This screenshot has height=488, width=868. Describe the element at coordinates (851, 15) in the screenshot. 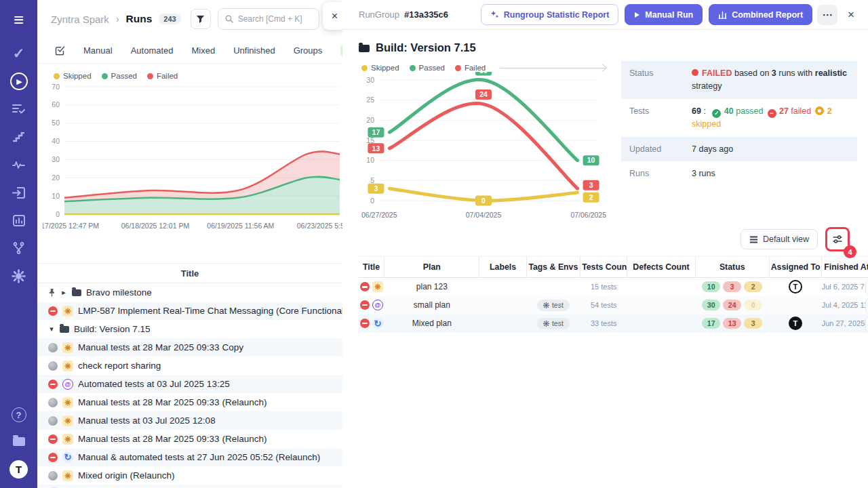

I see `drawer-close-button: ×` at that location.